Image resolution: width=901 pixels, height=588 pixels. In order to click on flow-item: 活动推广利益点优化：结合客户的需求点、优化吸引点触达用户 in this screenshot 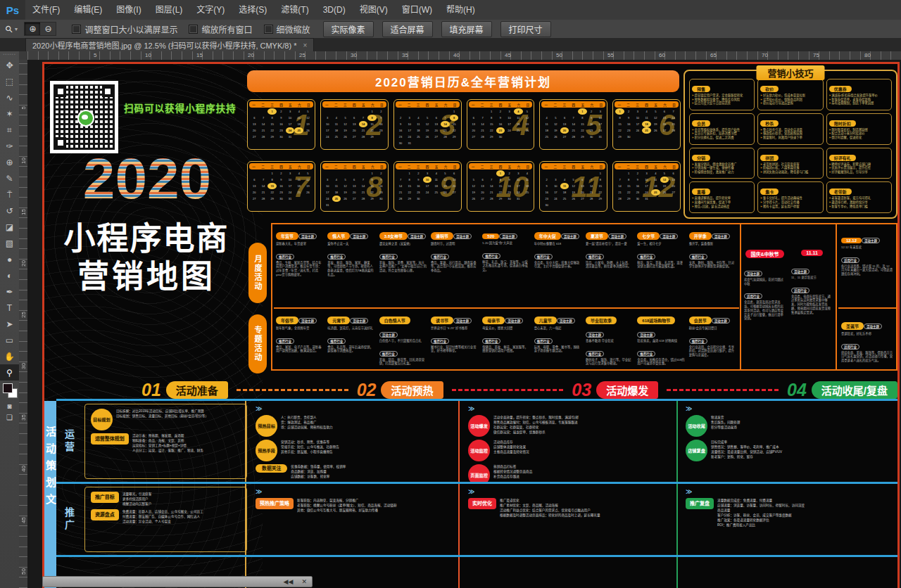, I will do `click(550, 511)`.